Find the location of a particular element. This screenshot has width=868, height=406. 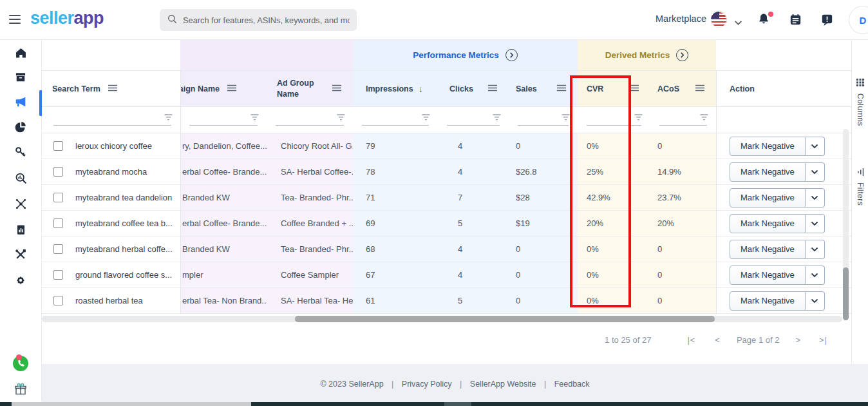

feedback-icon is located at coordinates (828, 21).